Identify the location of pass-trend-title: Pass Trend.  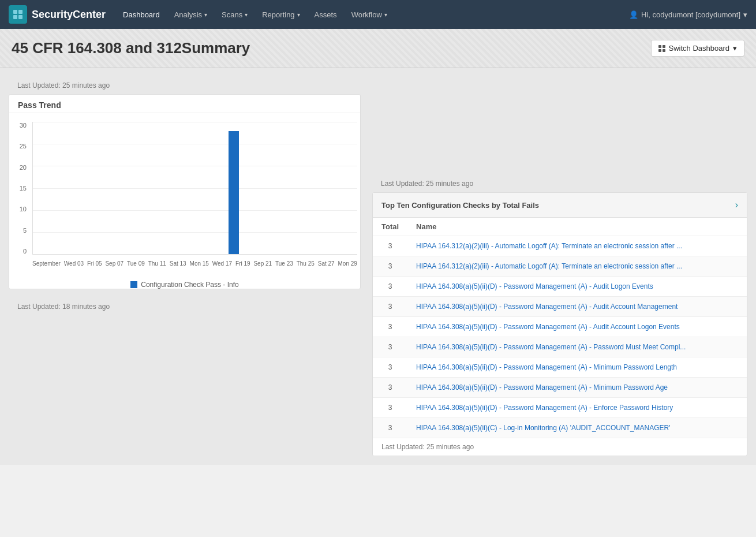
(185, 104).